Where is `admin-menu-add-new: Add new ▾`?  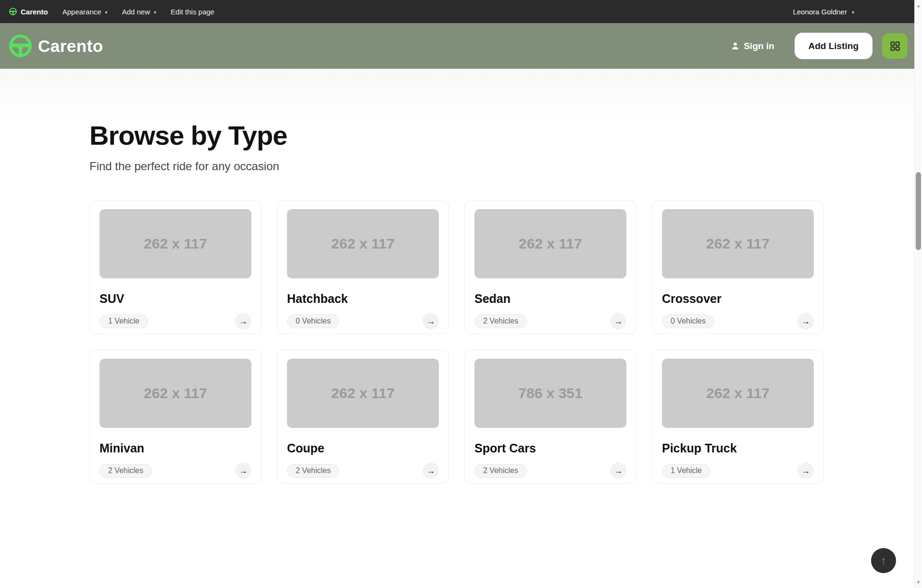 admin-menu-add-new: Add new ▾ is located at coordinates (139, 12).